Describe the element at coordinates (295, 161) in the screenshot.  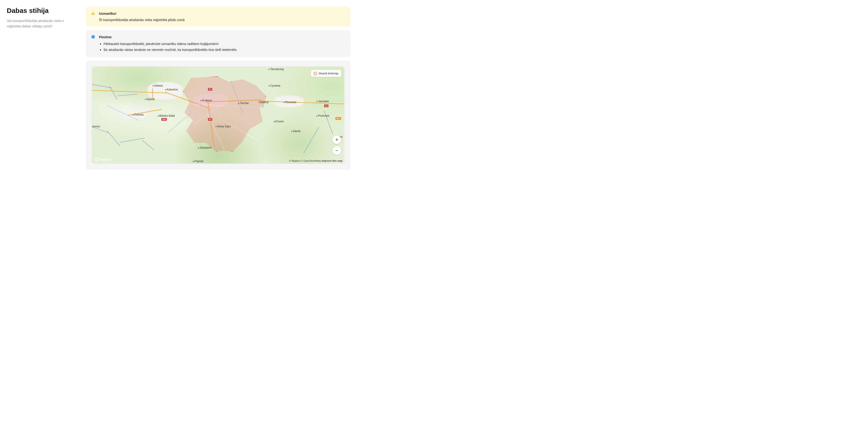
I see `attribution-mapbox-link: © Mapbox` at that location.